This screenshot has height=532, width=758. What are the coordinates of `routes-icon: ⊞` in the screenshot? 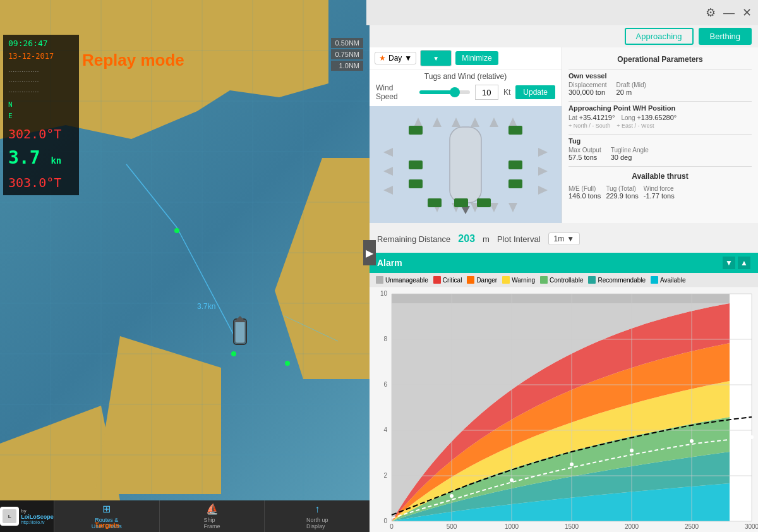 It's located at (106, 509).